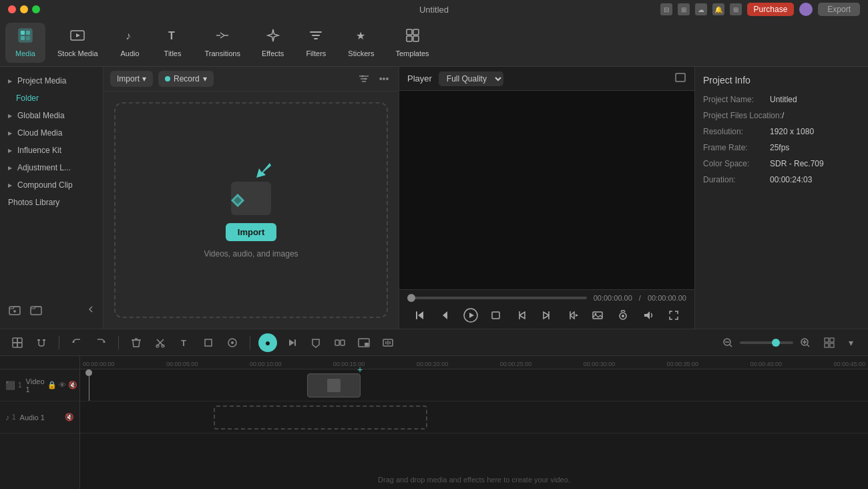  Describe the element at coordinates (24, 9) in the screenshot. I see `minimize-button` at that location.